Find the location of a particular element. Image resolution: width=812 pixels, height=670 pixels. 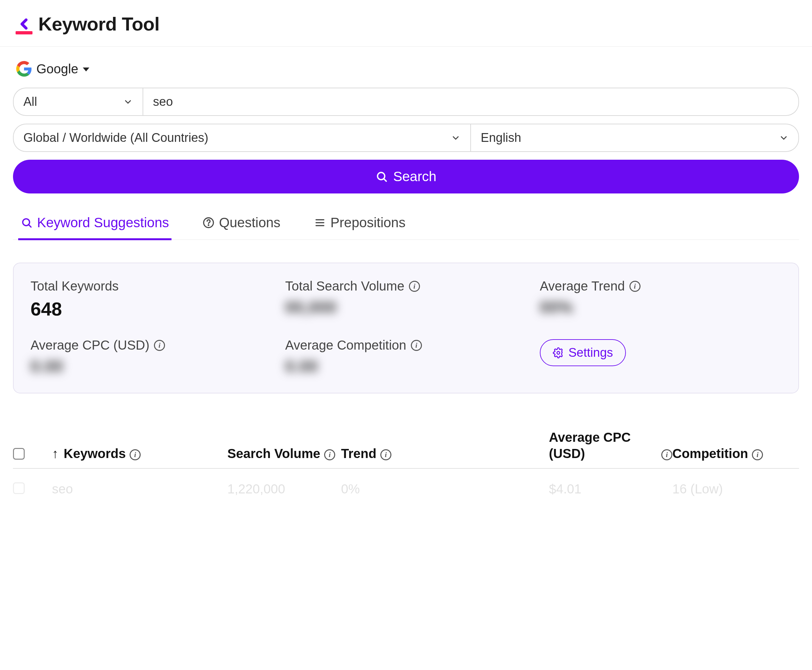

app-logo-icon is located at coordinates (24, 24).